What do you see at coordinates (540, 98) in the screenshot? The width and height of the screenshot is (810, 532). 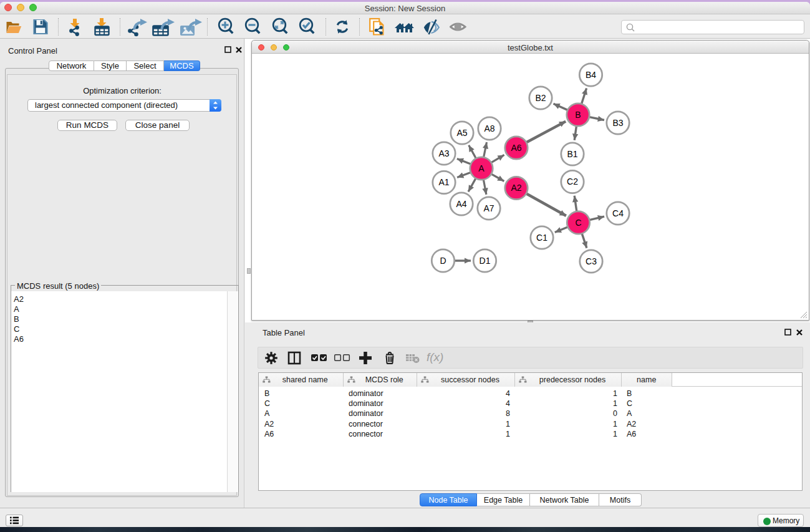 I see `svg-text: B2` at bounding box center [540, 98].